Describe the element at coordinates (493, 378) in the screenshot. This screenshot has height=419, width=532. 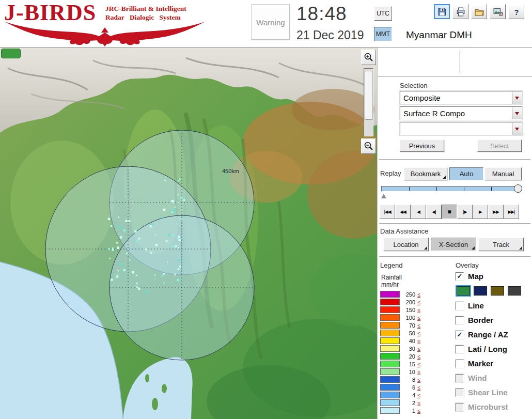
I see `overlay-item-wind: Wind` at that location.